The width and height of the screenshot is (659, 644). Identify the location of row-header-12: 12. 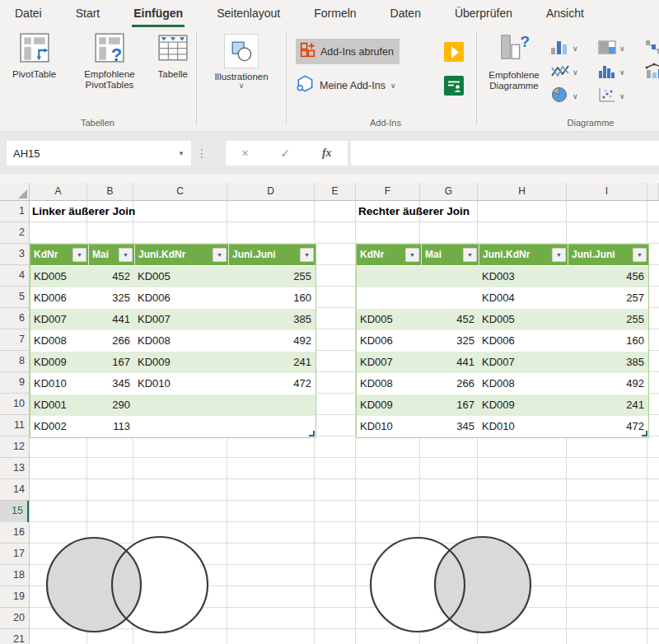
(15, 447).